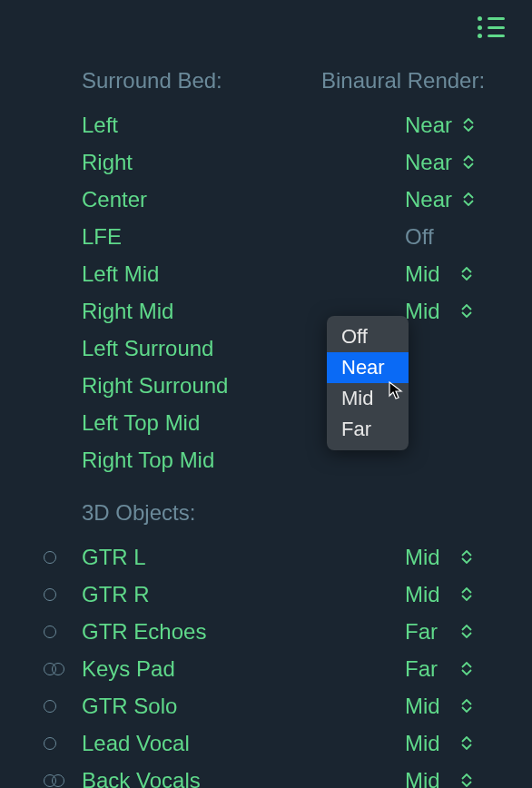 This screenshot has height=788, width=532. What do you see at coordinates (491, 27) in the screenshot?
I see `list-menu-icon` at bounding box center [491, 27].